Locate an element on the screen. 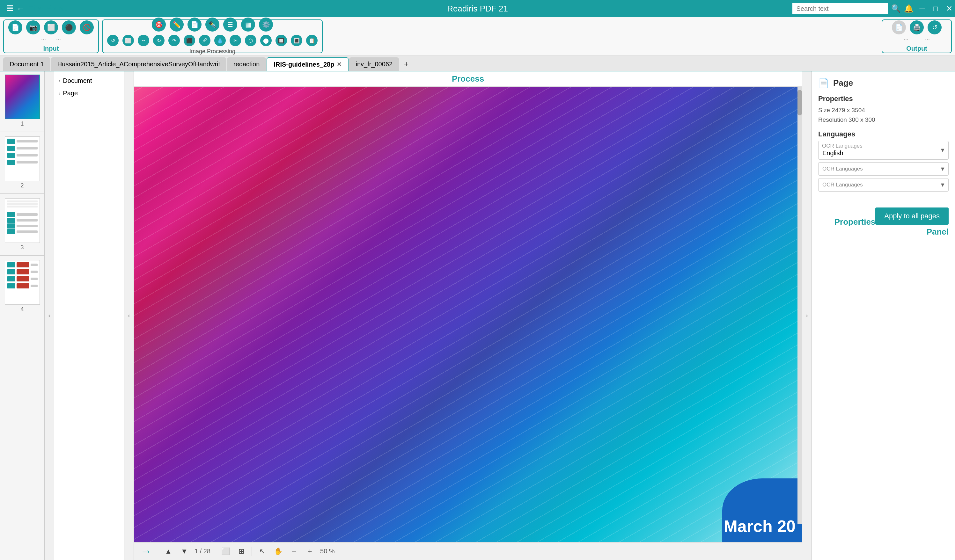  tab-iris-guidelines: IRIS-guidelines_28p ✕ is located at coordinates (308, 64).